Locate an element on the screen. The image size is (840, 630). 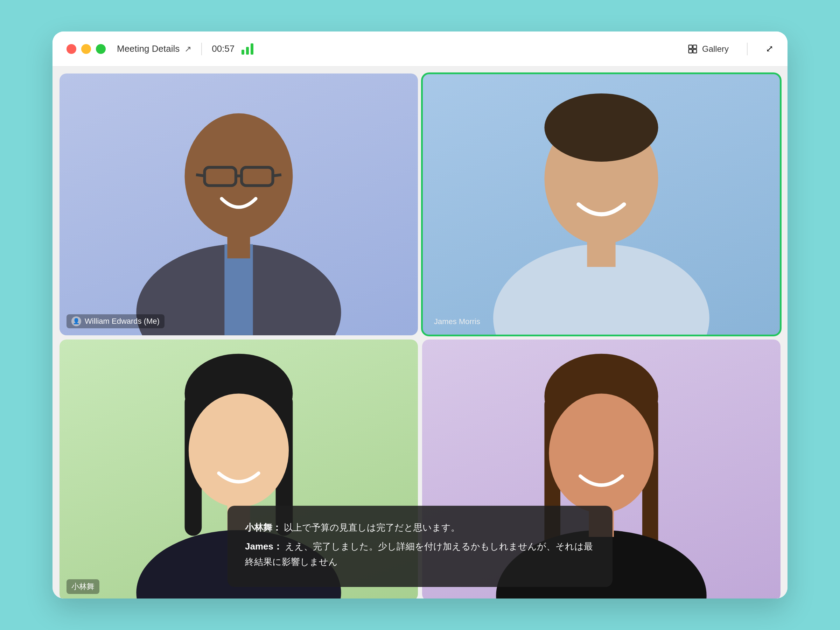
caption-line-1: 小林舞： 以上で予算の見直しは完了だと思います。 is located at coordinates (420, 527).